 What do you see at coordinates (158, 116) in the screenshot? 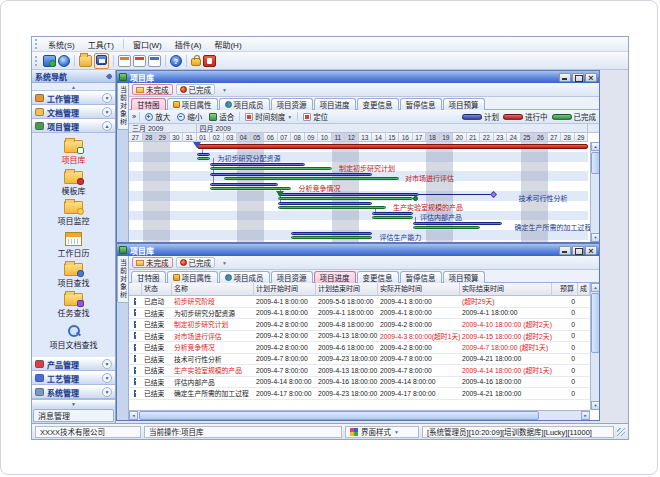
I see `gantt-zoom-in-button: 放大` at bounding box center [158, 116].